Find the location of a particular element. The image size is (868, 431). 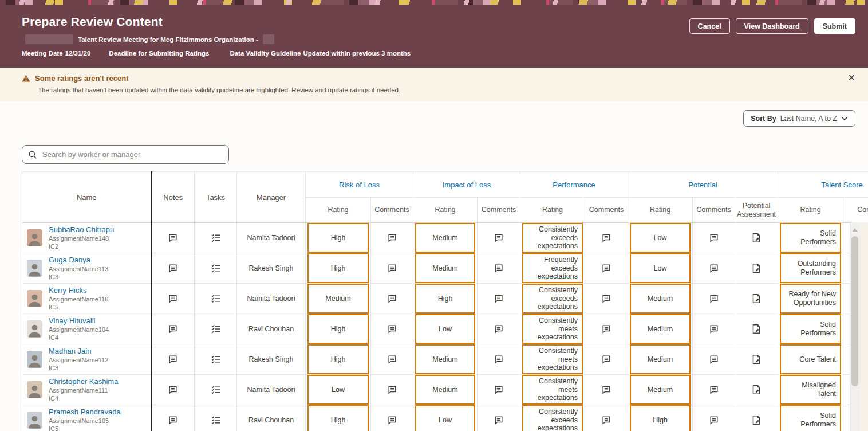

talent-score-rating-field: Outstanding Performers is located at coordinates (811, 268).